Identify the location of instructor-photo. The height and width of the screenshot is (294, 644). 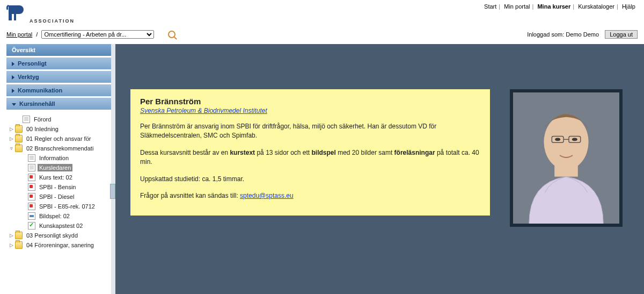
(566, 158).